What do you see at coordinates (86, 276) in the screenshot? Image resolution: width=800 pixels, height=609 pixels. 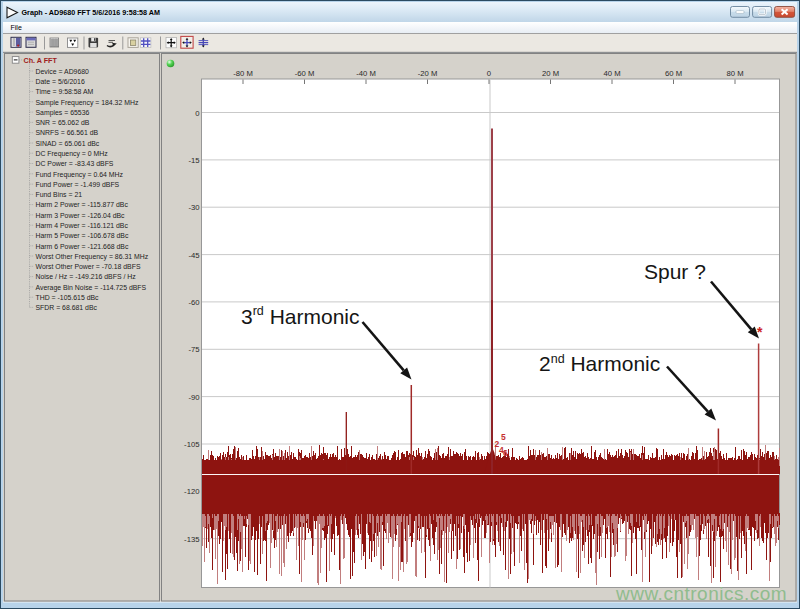 I see `svg-text:Noise / Hz = -149.216 dBFS / H: Noise / Hz = -149.216 dBFS / Hz` at bounding box center [86, 276].